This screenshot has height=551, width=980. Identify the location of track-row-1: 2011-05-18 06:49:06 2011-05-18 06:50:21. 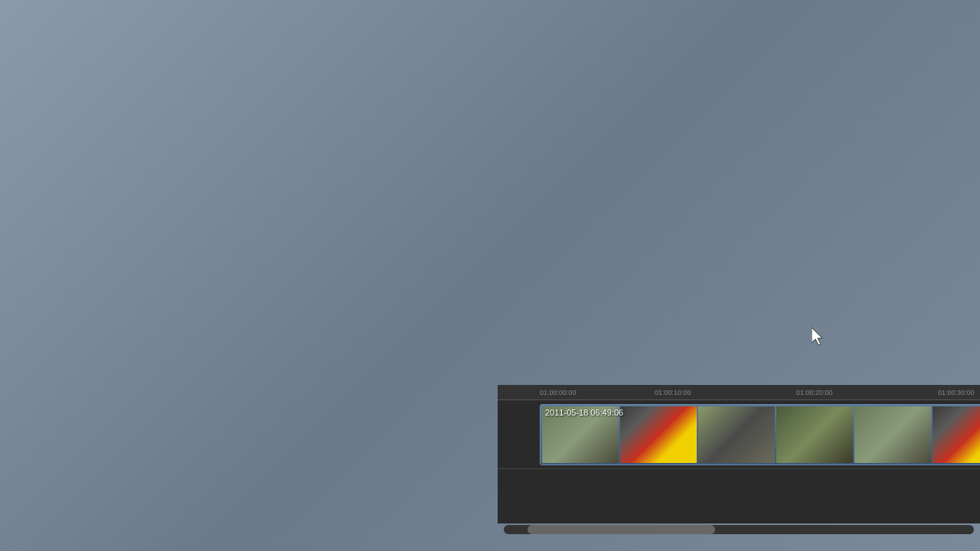
(739, 435).